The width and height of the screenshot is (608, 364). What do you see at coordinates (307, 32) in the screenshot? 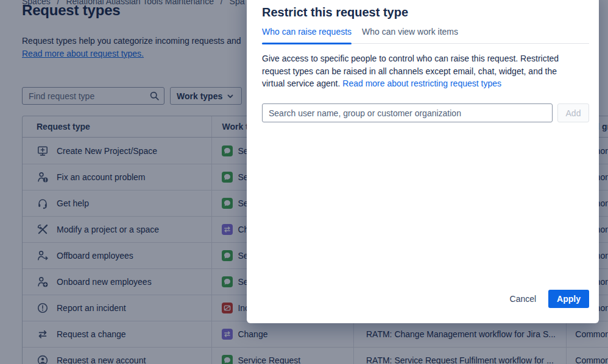
I see `tab-who-can-raise-requests: Who can raise requests` at bounding box center [307, 32].